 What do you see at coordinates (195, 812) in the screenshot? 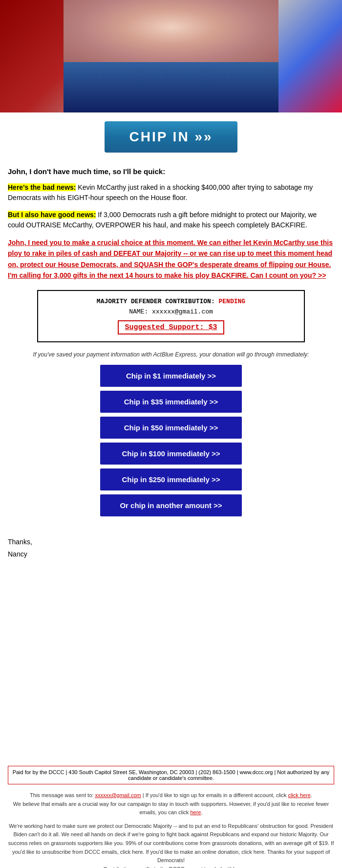
I see `fewer-emails-link: here` at bounding box center [195, 812].